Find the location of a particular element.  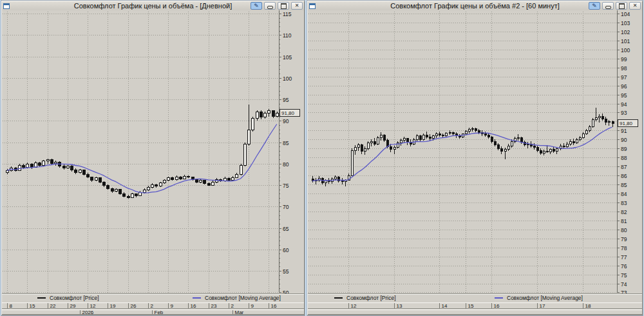

svg-text: 70 is located at coordinates (286, 207).